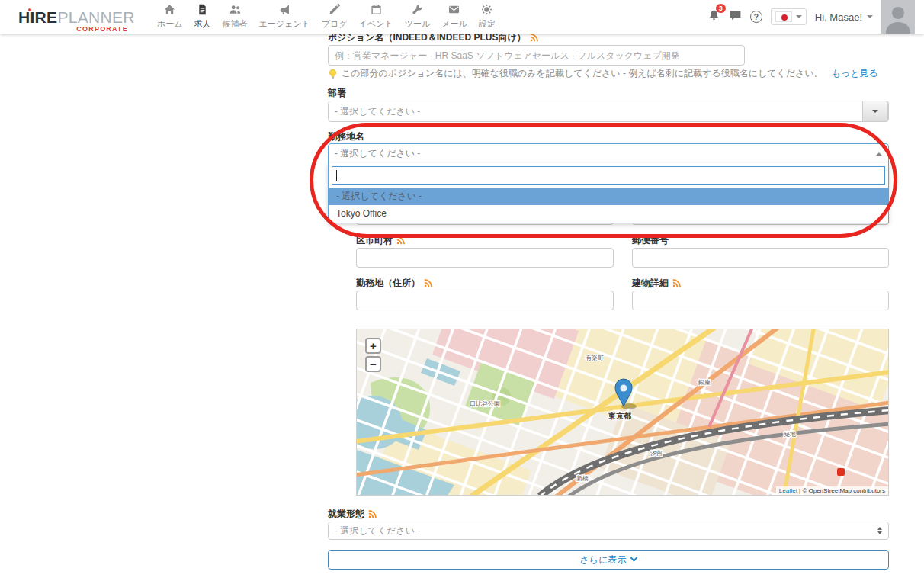 This screenshot has width=924, height=581. What do you see at coordinates (203, 17) in the screenshot?
I see `nav-item-jobs: 求人` at bounding box center [203, 17].